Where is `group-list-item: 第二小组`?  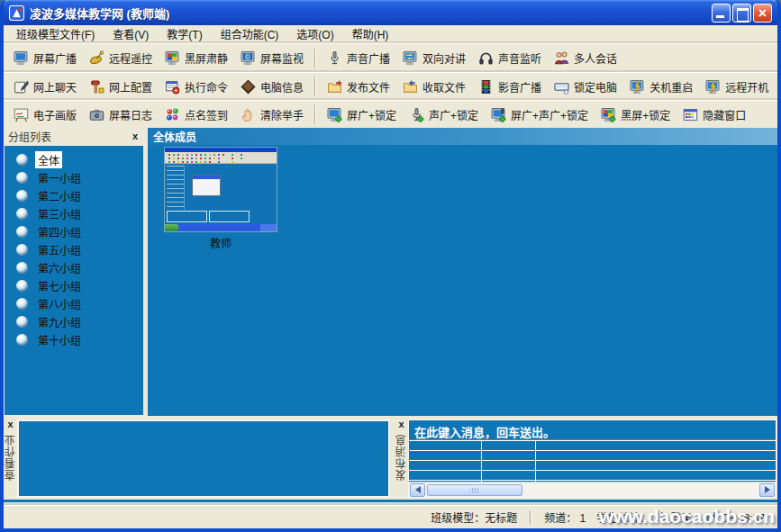 group-list-item: 第二小组 is located at coordinates (74, 195).